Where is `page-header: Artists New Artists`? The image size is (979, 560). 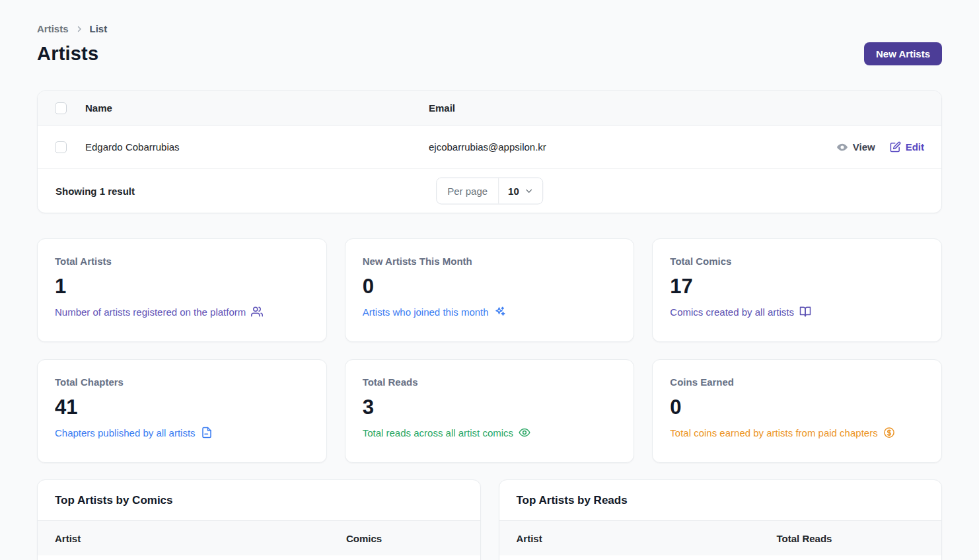 page-header: Artists New Artists is located at coordinates (489, 54).